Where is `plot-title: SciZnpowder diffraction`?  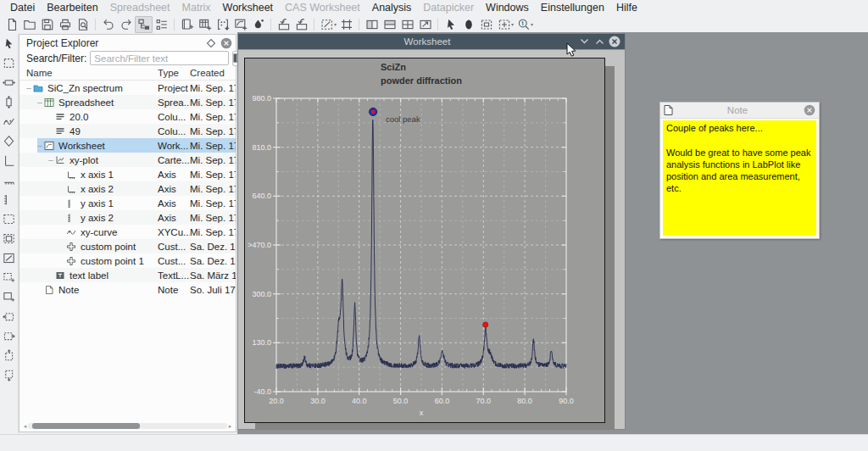 plot-title: SciZnpowder diffraction is located at coordinates (421, 74).